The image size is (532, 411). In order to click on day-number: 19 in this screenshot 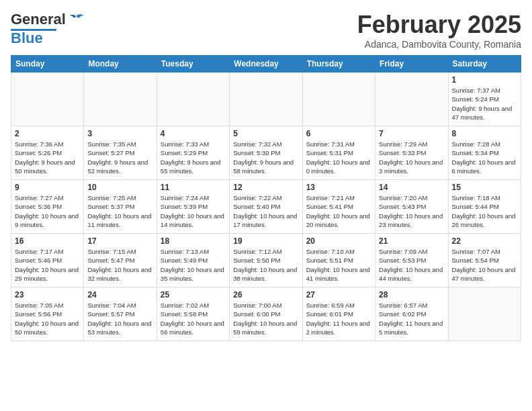, I will do `click(266, 241)`.